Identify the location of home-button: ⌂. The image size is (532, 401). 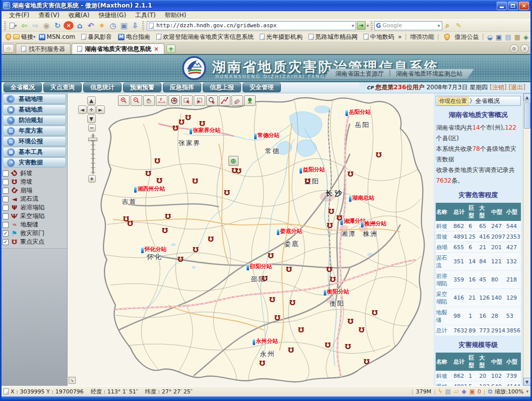
(80, 26).